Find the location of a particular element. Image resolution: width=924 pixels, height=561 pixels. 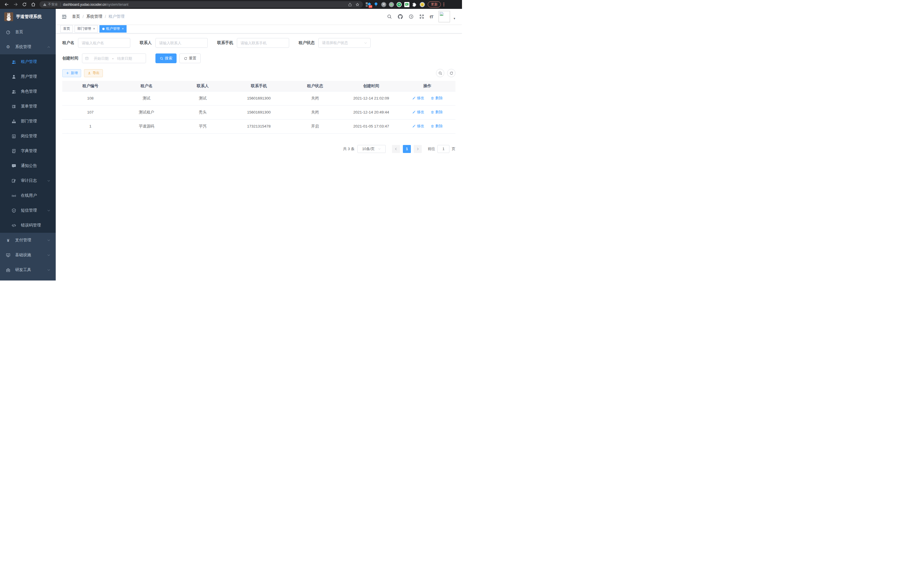

sidebar-item-infra: 基础设施 is located at coordinates (28, 255).